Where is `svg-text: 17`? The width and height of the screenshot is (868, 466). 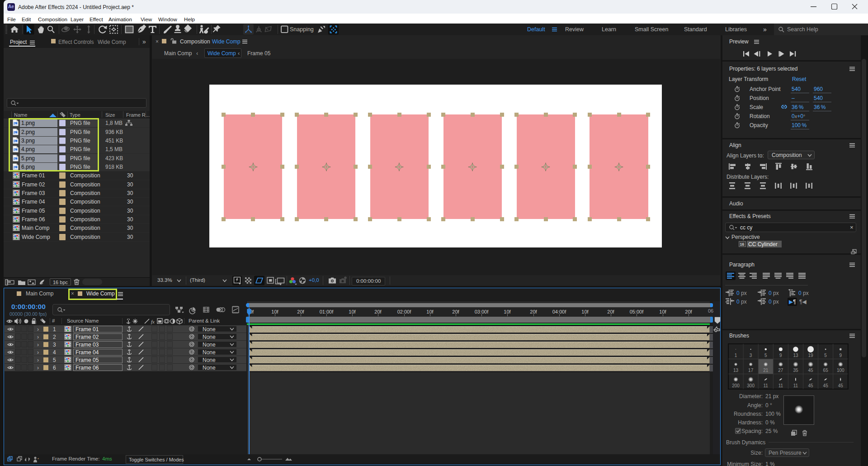
svg-text: 17 is located at coordinates (751, 370).